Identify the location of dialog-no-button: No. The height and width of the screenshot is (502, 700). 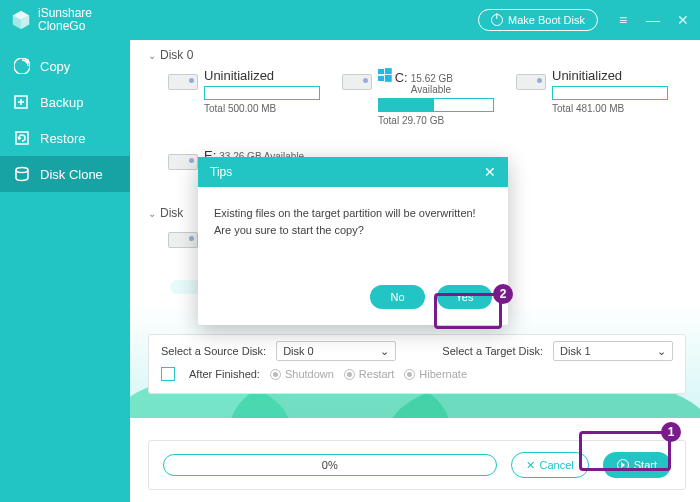
(398, 297).